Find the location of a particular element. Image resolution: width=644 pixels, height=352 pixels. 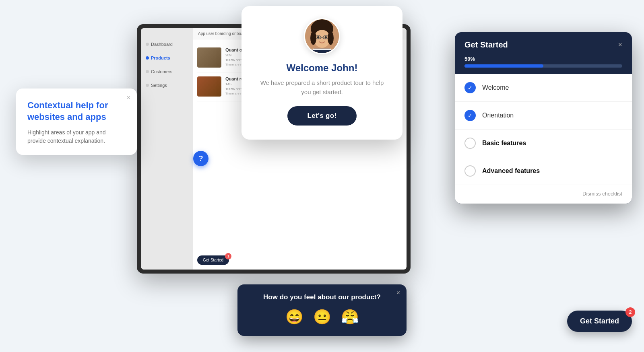

survey-panel: × How do you feel about our product? 😄 😐… is located at coordinates (322, 310).